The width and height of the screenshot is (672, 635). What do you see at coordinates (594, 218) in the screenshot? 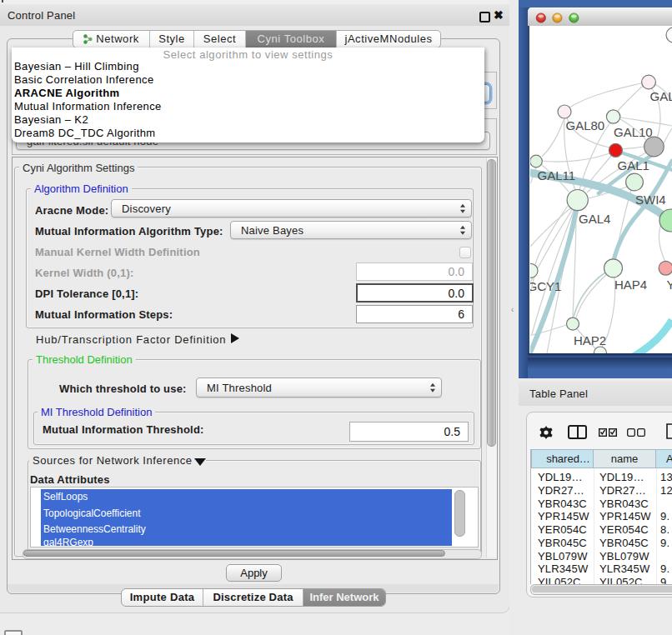
I see `svg-text: GAL4` at bounding box center [594, 218].